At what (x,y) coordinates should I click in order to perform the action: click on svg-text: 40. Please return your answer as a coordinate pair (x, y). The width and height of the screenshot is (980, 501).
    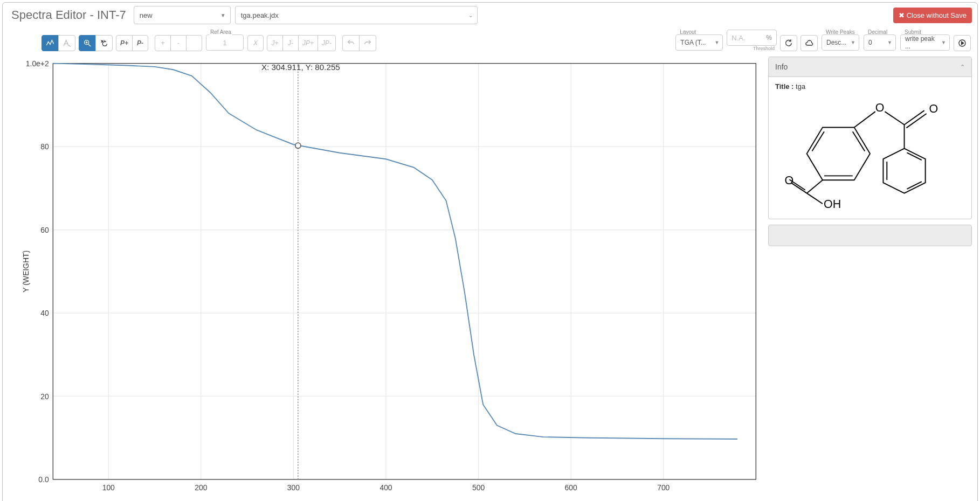
    Looking at the image, I should click on (45, 313).